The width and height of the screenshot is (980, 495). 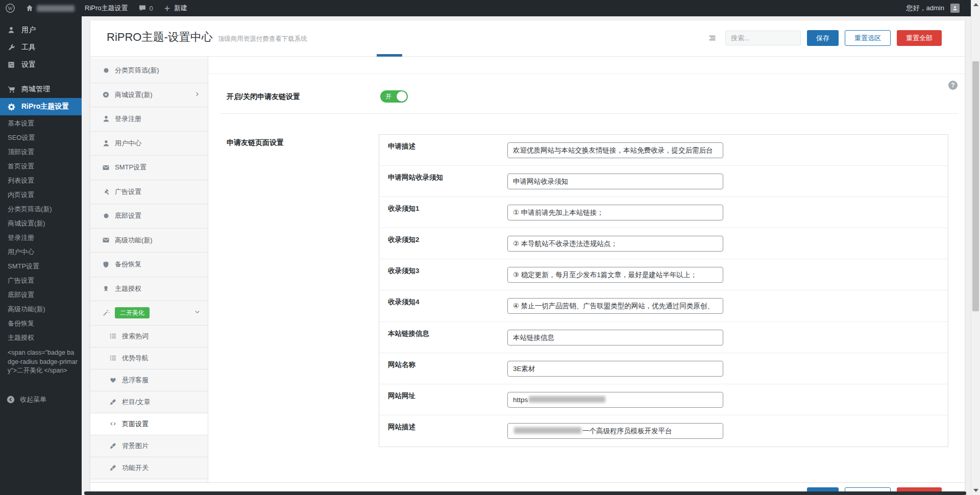 What do you see at coordinates (29, 65) in the screenshot?
I see `wp-menu-item-label: 设置` at bounding box center [29, 65].